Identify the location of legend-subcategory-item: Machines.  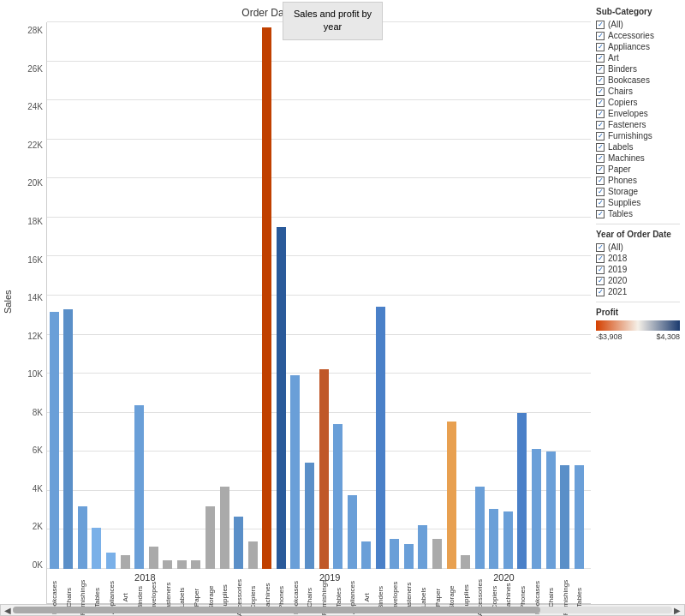
(638, 158).